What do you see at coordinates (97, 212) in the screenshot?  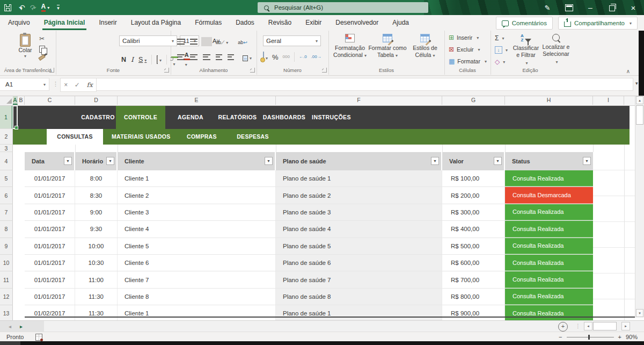 I see `cell-horario: 9:00` at bounding box center [97, 212].